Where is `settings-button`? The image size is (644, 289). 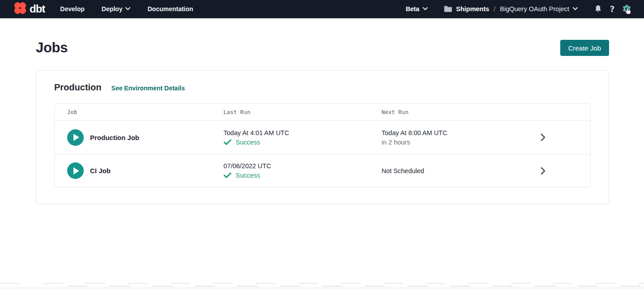
settings-button is located at coordinates (627, 9).